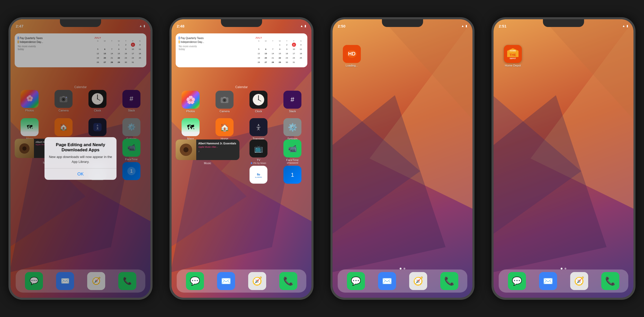 The width and height of the screenshot is (644, 317). I want to click on app-photos-label-2: Photos, so click(191, 111).